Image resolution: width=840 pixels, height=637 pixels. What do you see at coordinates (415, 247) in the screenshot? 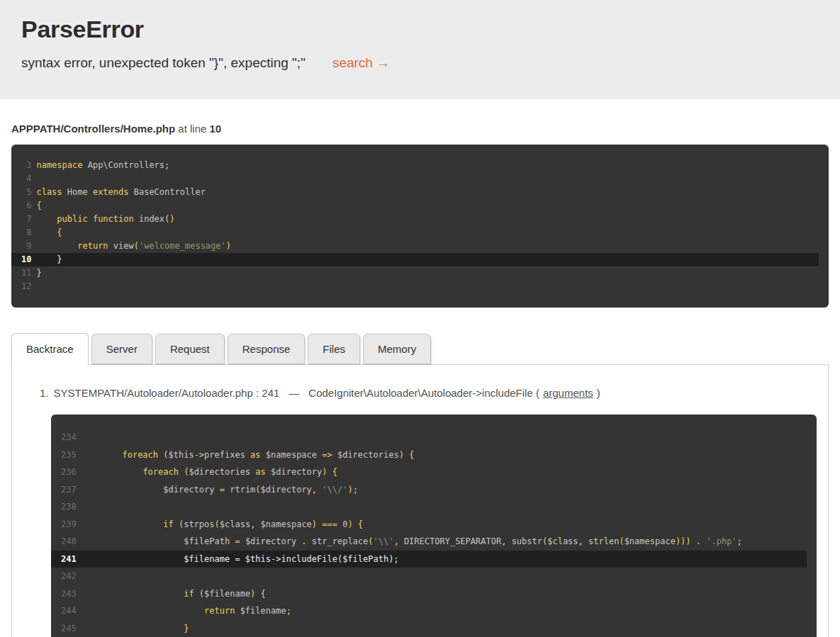
I see `code-line: 9 return view('welcome_message')` at bounding box center [415, 247].